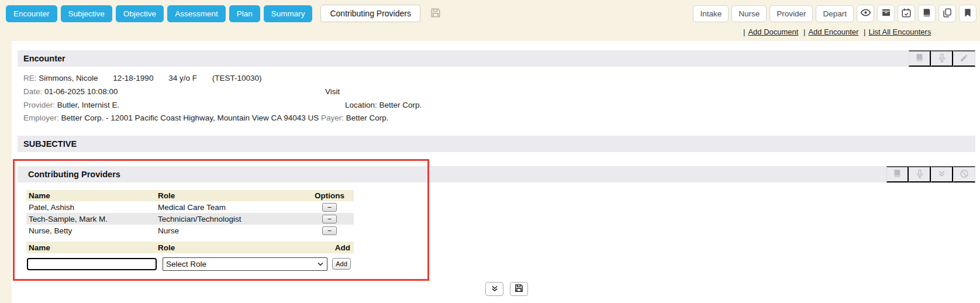 The height and width of the screenshot is (303, 980). What do you see at coordinates (232, 207) in the screenshot?
I see `provider-role-cell: Medical Care Team` at bounding box center [232, 207].